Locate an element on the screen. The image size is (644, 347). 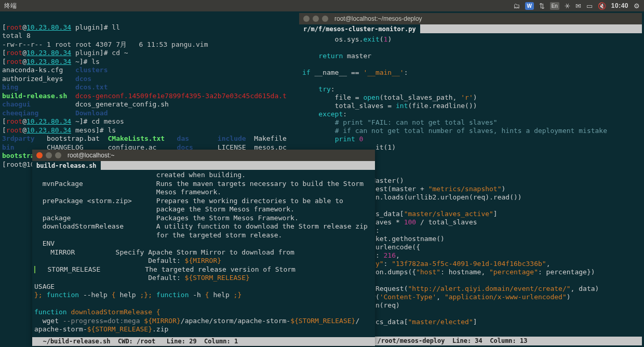
terminal-line: total 8 is located at coordinates (17, 35).